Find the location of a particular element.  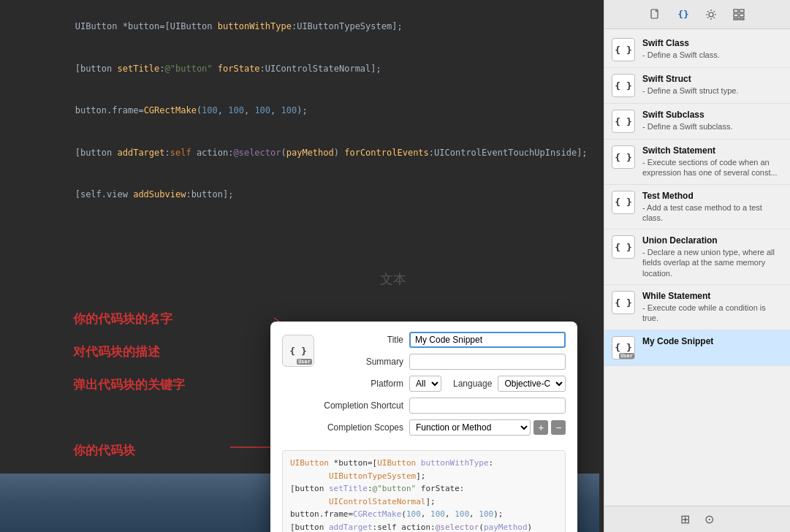

snippet-icon-test-method: { } is located at coordinates (623, 202).